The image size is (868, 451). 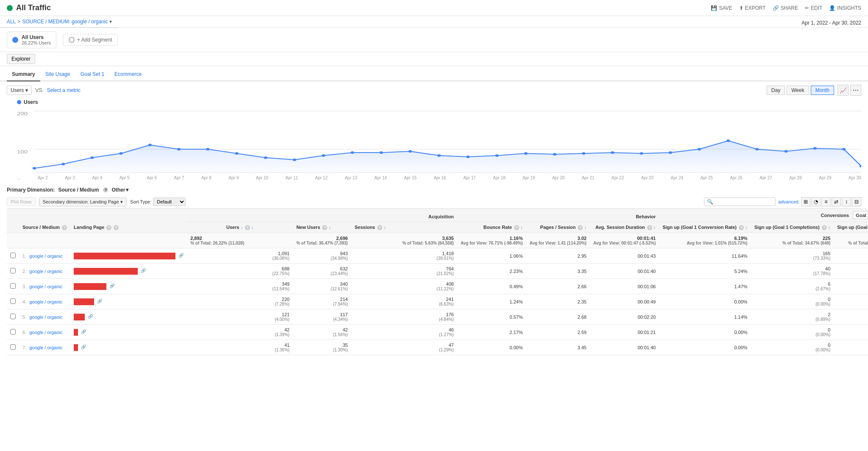 What do you see at coordinates (705, 228) in the screenshot?
I see `signup-rate-col-header: Sign up (Goal 1 Conversion Rate) ?` at bounding box center [705, 228].